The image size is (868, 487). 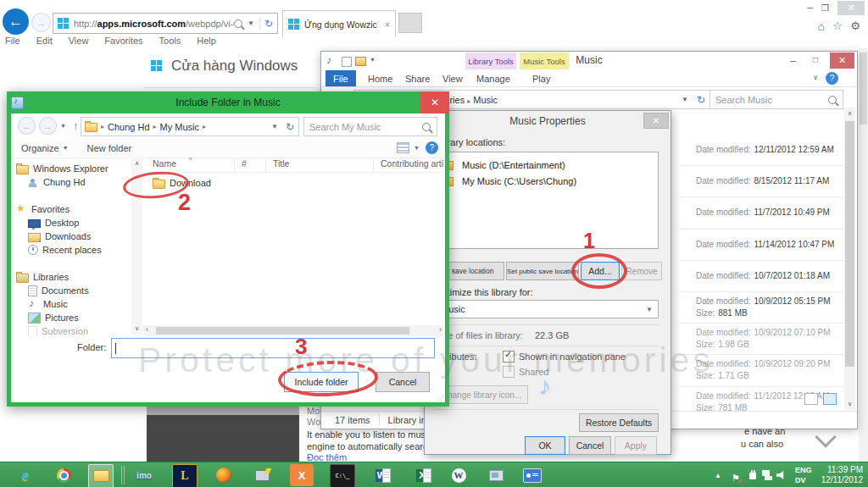 I want to click on organize-button: Organize, so click(x=41, y=148).